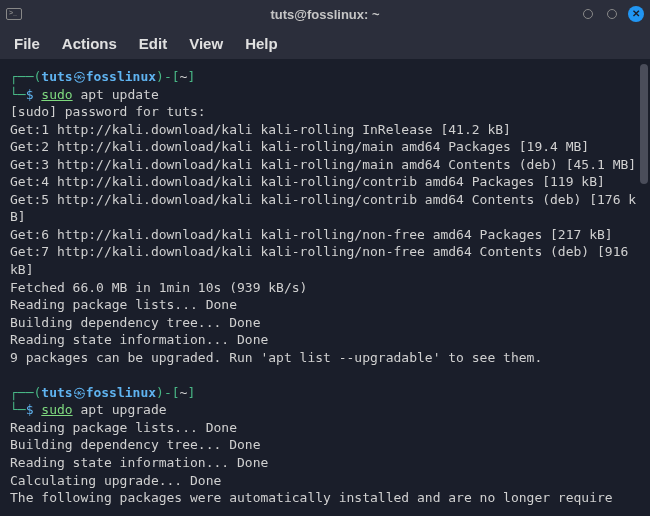  Describe the element at coordinates (90, 44) in the screenshot. I see `menu-actions: Actions` at that location.